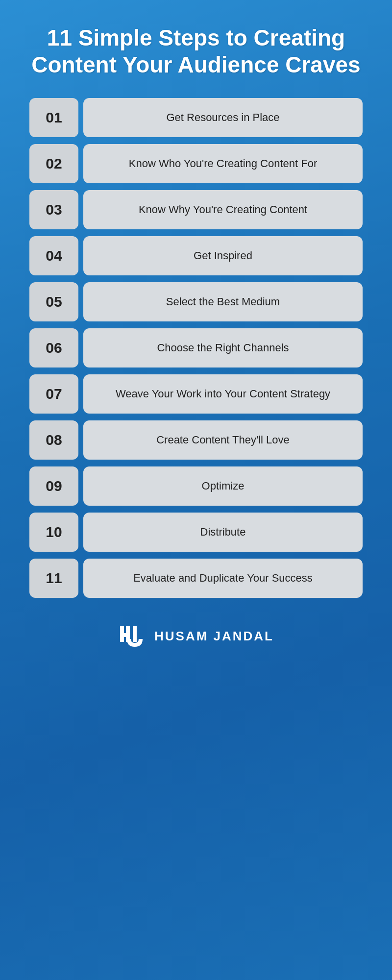 The width and height of the screenshot is (392, 980). Describe the element at coordinates (196, 210) in the screenshot. I see `step-row: 03Know Why You're Creating Content` at that location.